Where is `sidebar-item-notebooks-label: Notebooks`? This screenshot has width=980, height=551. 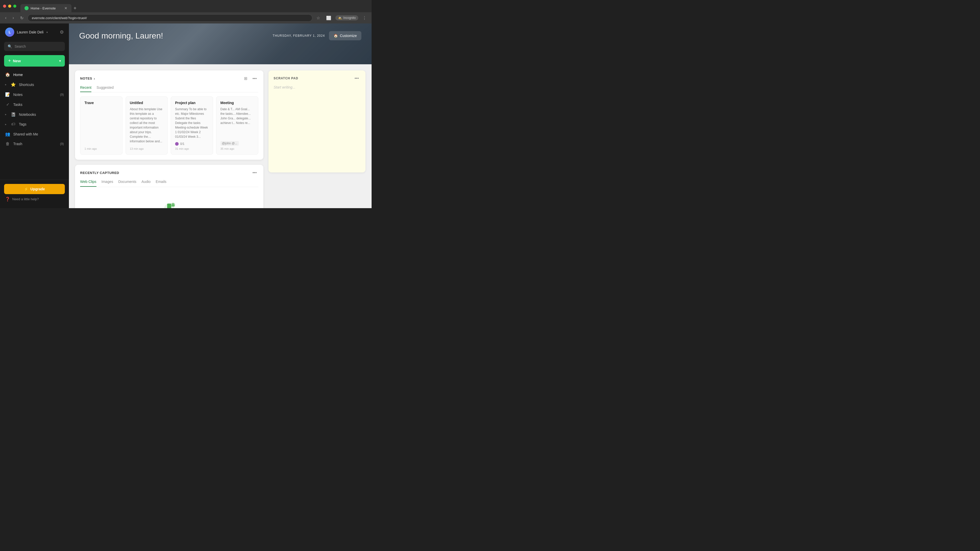
sidebar-item-notebooks-label: Notebooks is located at coordinates (27, 115).